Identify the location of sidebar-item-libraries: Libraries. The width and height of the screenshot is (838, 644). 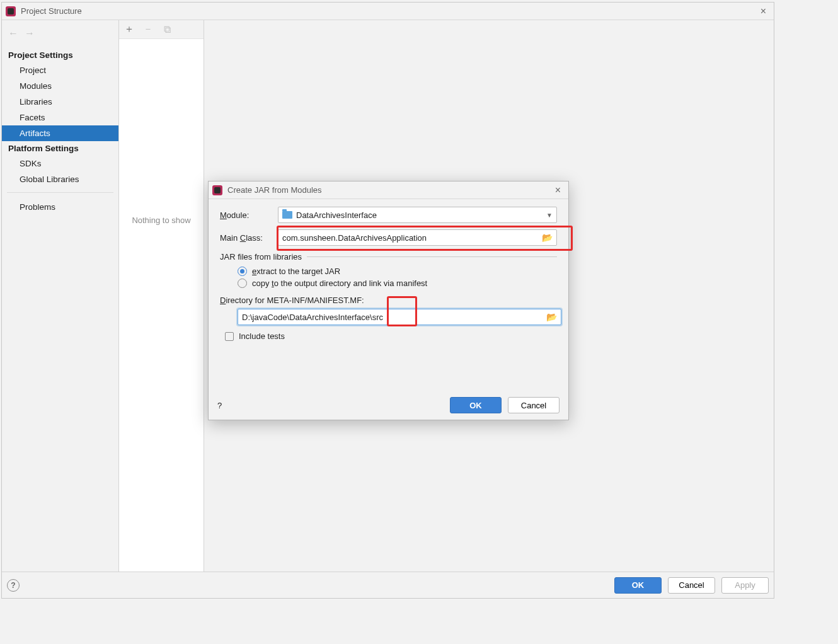
(60, 102).